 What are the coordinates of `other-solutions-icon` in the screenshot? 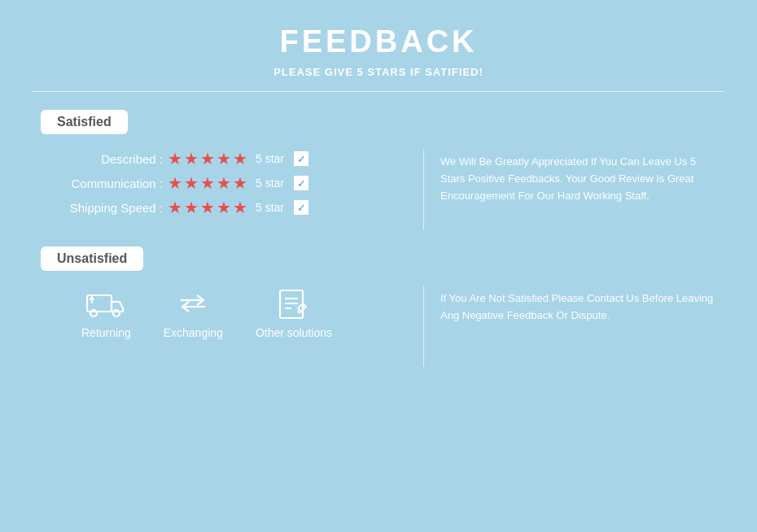 It's located at (294, 303).